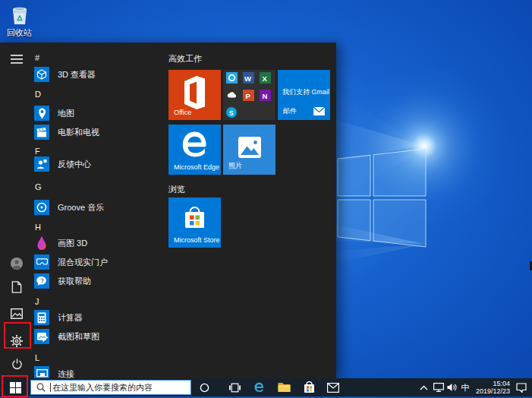  I want to click on power-icon, so click(17, 365).